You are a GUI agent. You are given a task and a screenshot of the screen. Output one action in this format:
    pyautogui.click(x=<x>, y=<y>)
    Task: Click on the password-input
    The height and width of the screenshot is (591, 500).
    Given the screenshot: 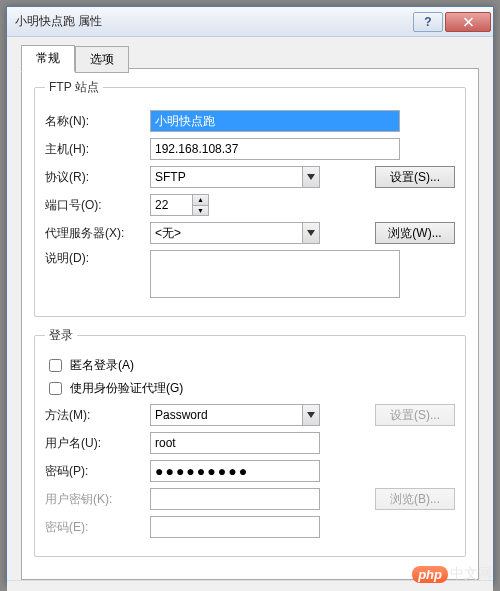 What is the action you would take?
    pyautogui.click(x=235, y=471)
    